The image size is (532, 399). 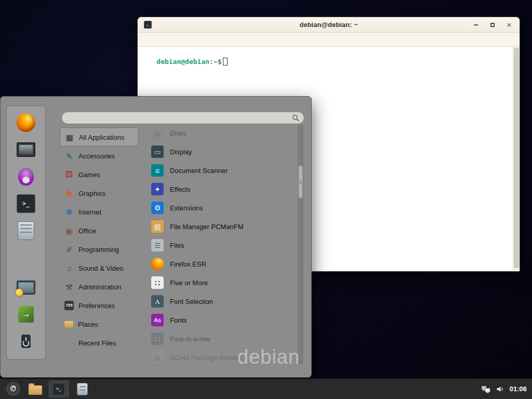 What do you see at coordinates (179, 117) in the screenshot?
I see `search-input` at bounding box center [179, 117].